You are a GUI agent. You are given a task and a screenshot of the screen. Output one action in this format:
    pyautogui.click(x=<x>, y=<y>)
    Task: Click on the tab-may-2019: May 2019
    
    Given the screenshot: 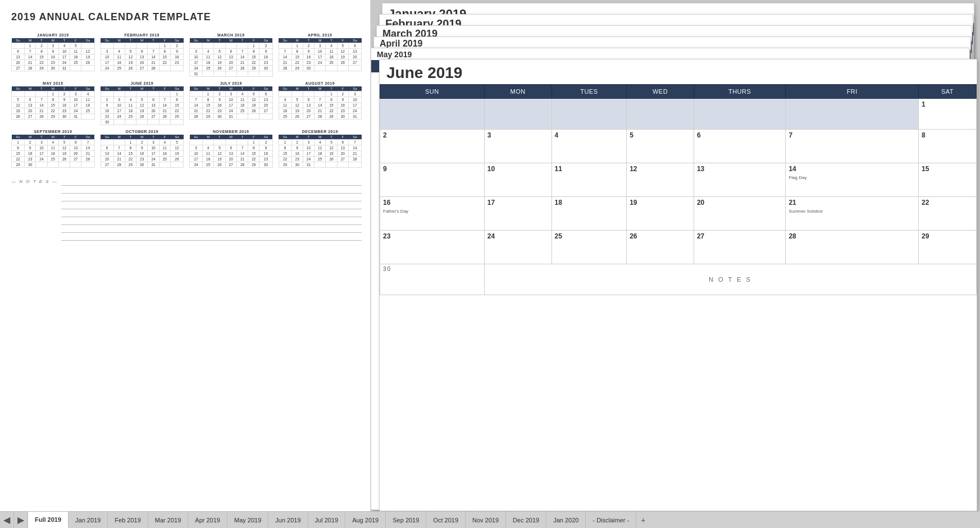 What is the action you would take?
    pyautogui.click(x=248, y=520)
    